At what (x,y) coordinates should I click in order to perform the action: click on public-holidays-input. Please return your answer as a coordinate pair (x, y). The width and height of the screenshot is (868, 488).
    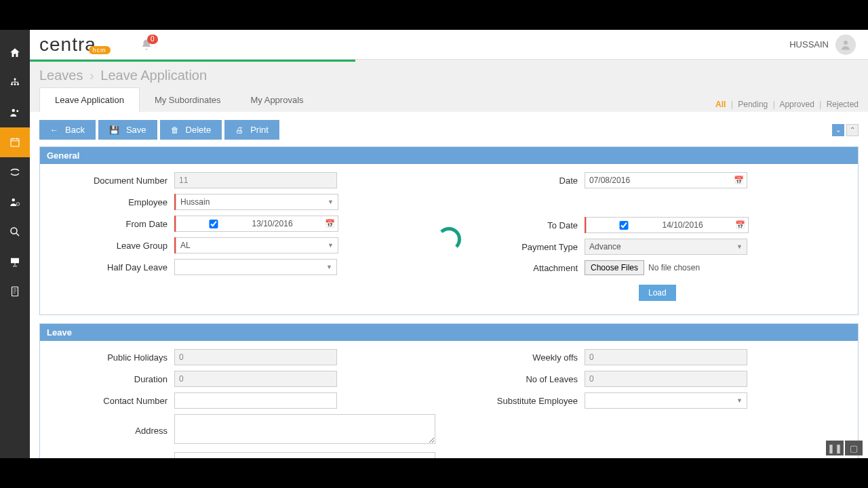
    Looking at the image, I should click on (256, 357).